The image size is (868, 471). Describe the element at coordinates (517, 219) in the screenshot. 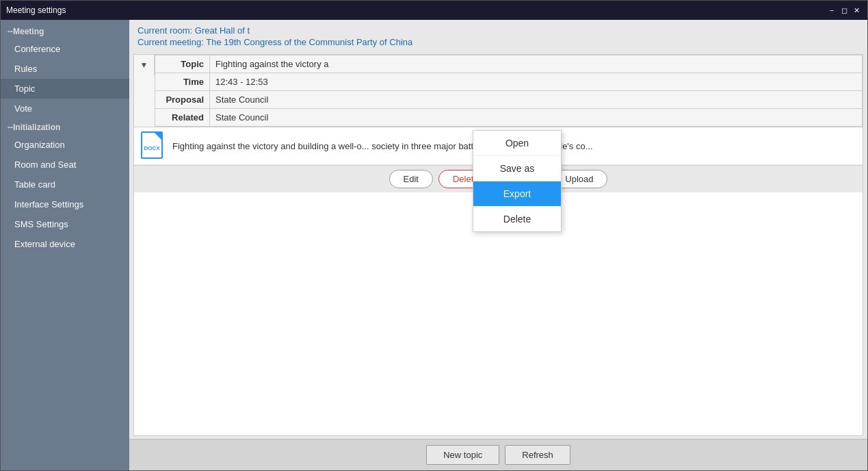

I see `context-menu-delete: Delete` at that location.